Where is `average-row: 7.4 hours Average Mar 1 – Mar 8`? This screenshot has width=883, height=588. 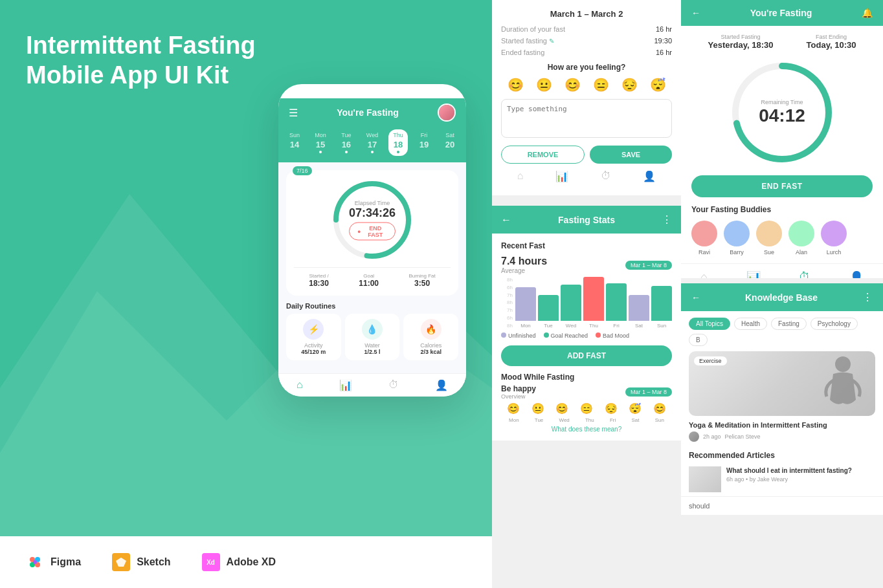
average-row: 7.4 hours Average Mar 1 – Mar 8 is located at coordinates (587, 265).